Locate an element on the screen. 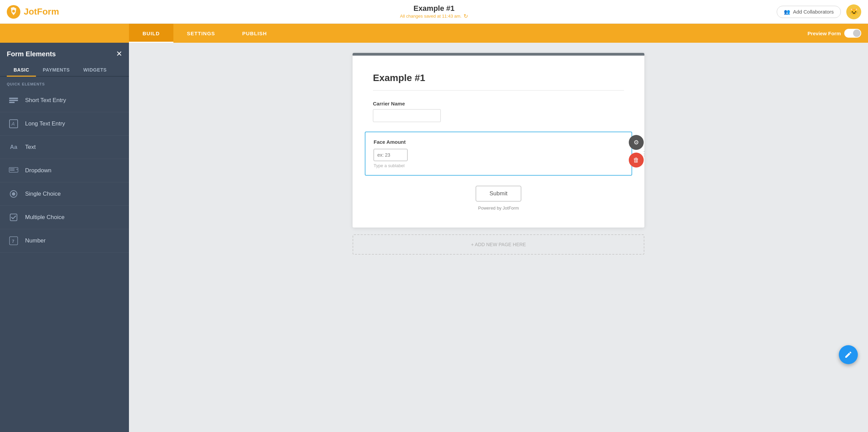 This screenshot has height=432, width=868. face-amount-label: Face Amount is located at coordinates (498, 142).